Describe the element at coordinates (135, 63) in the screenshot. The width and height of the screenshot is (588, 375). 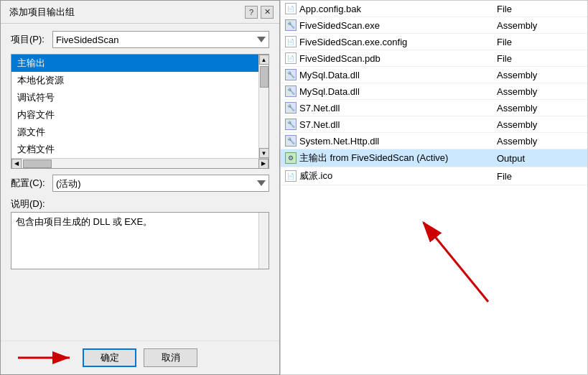
I see `list-item-primary: 主输出` at that location.